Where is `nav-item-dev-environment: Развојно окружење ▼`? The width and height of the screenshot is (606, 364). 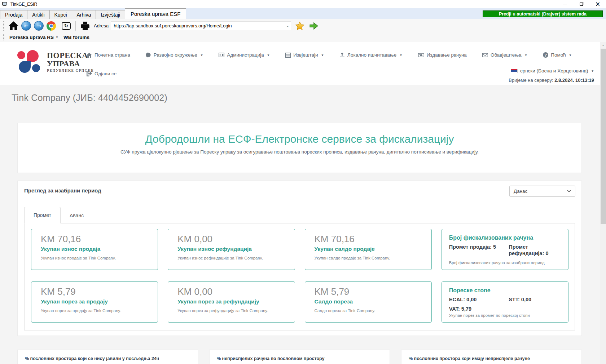
nav-item-dev-environment: Развојно окружење ▼ is located at coordinates (175, 55).